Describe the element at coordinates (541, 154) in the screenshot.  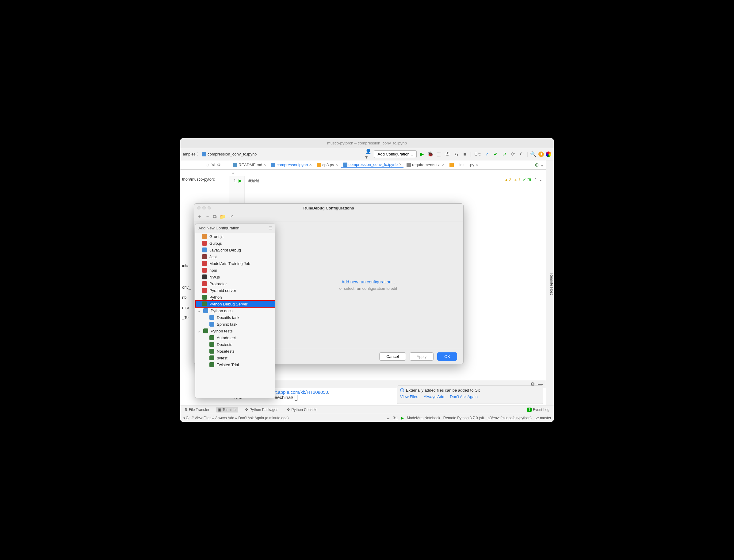
I see `ide-settings-icon: ✦` at that location.